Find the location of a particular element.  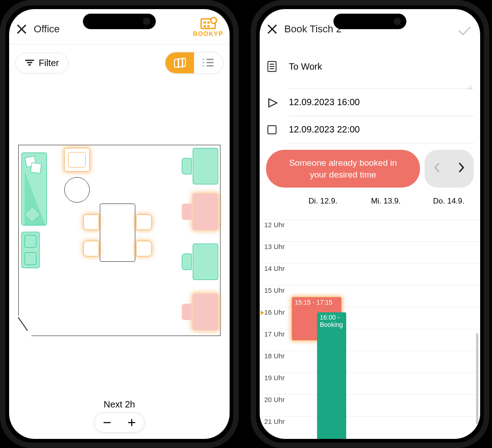

scrollbar-thumb is located at coordinates (477, 379).